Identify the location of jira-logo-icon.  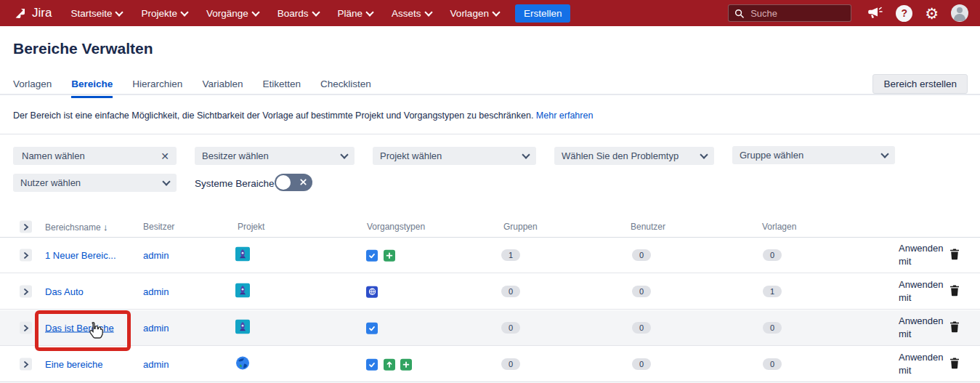
(20, 13).